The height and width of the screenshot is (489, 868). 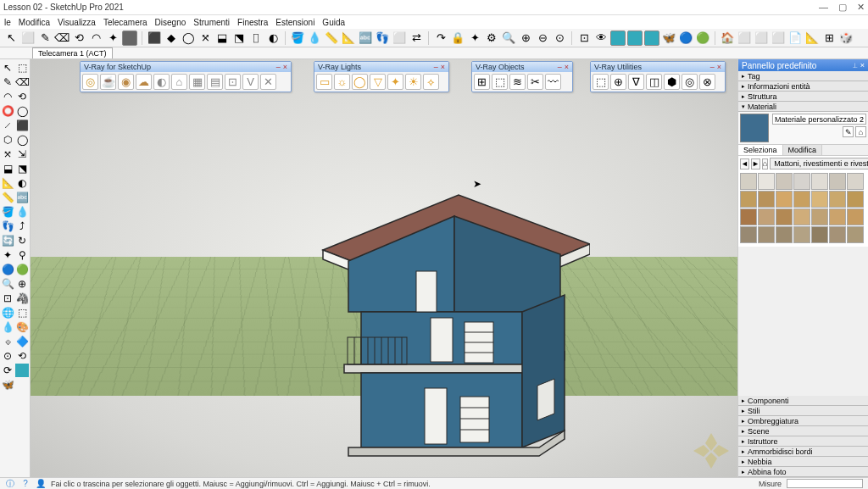 What do you see at coordinates (441, 38) in the screenshot?
I see `toolbar-button: ↷` at bounding box center [441, 38].